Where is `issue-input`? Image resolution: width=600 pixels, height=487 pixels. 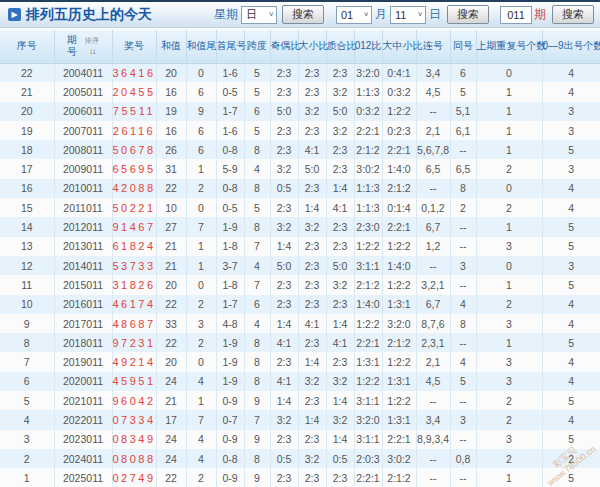
issue-input is located at coordinates (516, 15).